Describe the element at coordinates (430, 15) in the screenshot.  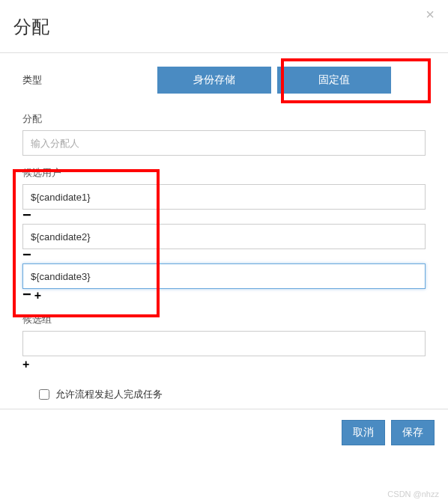
I see `close-icon: ×` at that location.